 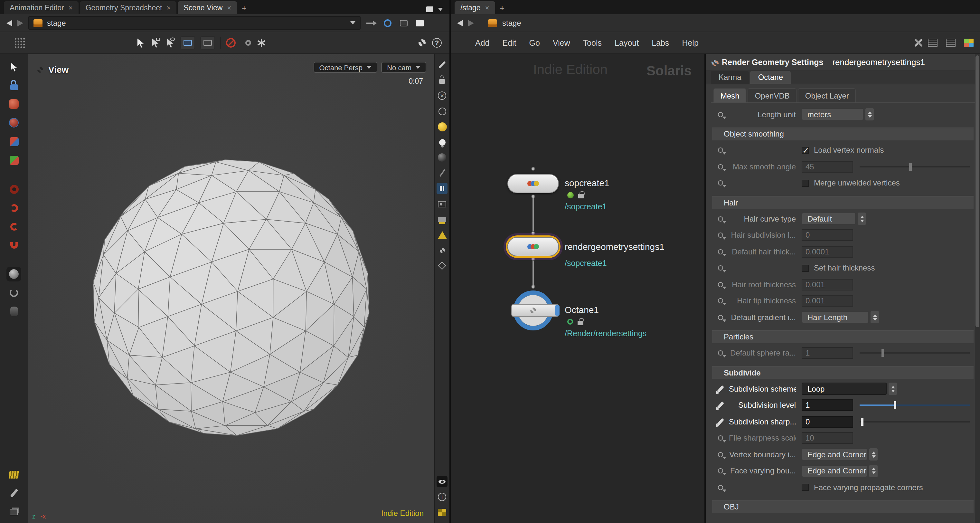 I want to click on menu-go: Go, so click(x=535, y=43).